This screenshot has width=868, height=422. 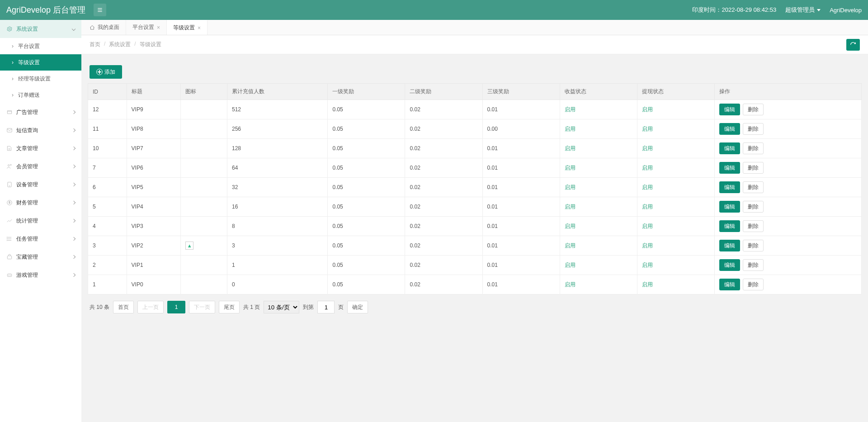 I want to click on app-logo: AgriDevelop 后台管理, so click(x=46, y=10).